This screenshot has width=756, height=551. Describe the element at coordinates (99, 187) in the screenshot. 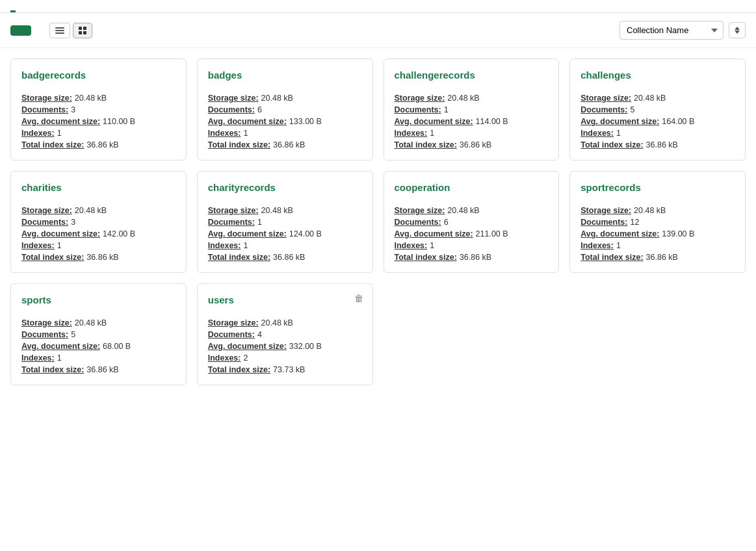

I see `collection-name: charities` at that location.